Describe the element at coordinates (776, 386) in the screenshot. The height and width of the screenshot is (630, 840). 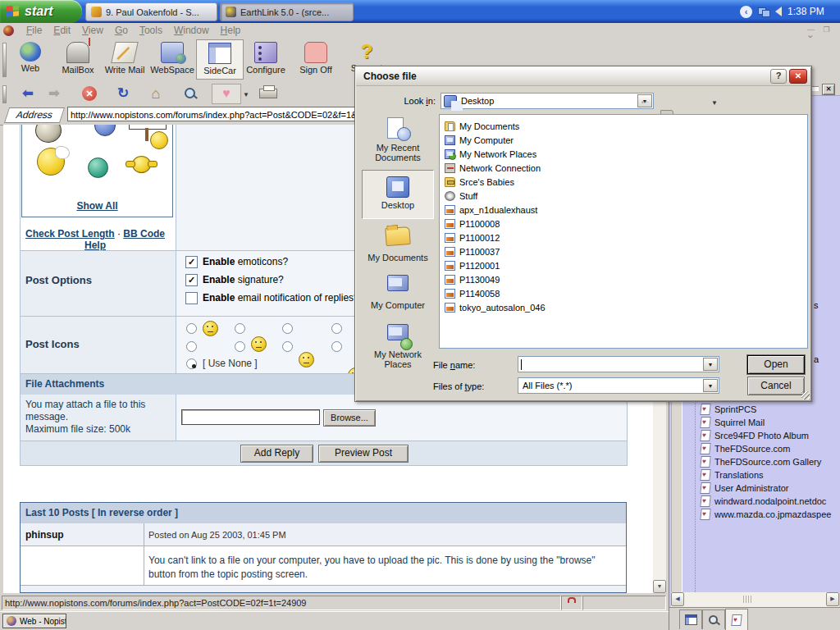
I see `cancel-button: Cancel` at that location.